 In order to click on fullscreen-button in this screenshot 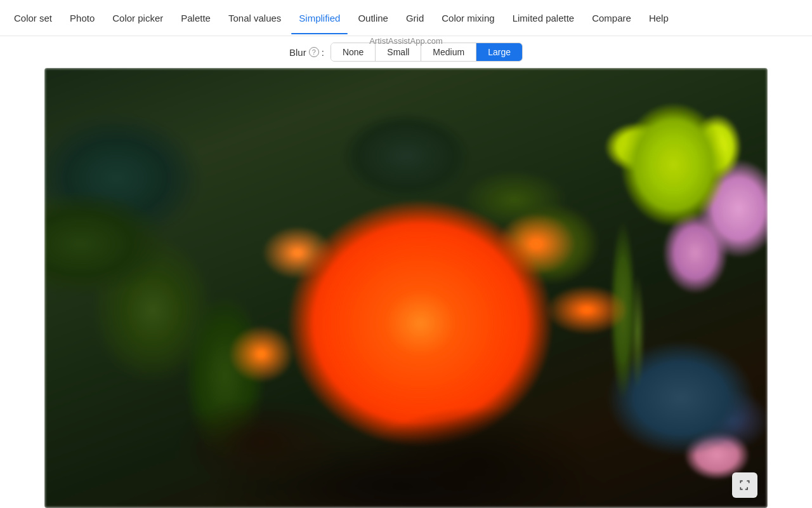, I will do `click(745, 485)`.